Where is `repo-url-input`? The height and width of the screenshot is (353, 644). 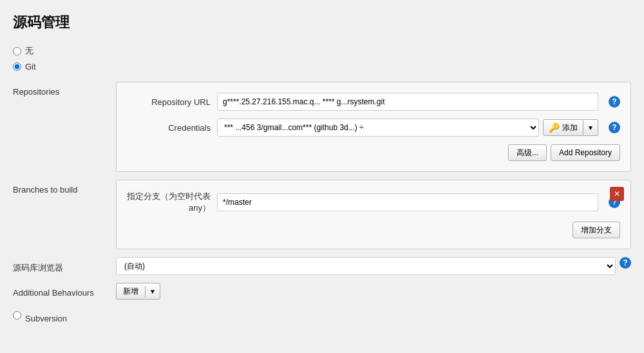 repo-url-input is located at coordinates (408, 102).